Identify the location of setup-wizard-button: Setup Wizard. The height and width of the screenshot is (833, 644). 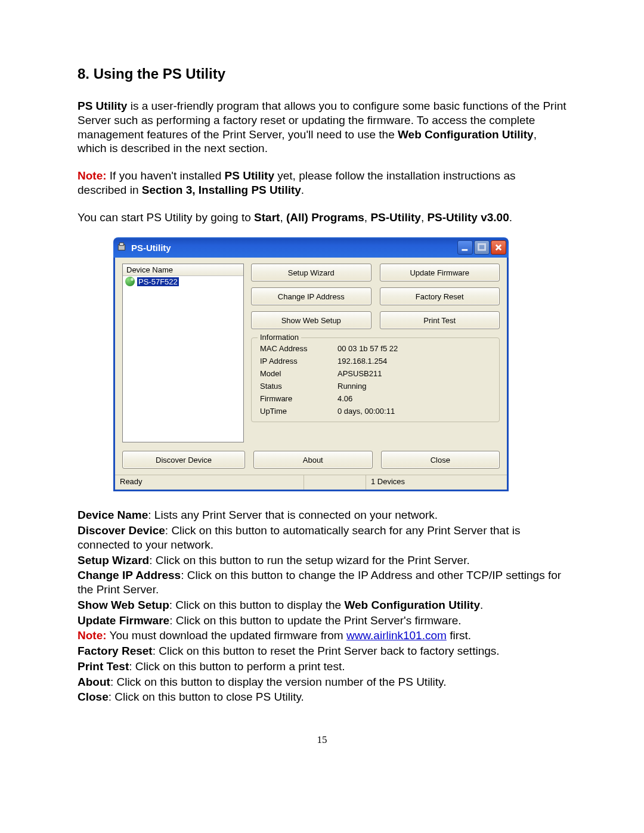
(311, 272).